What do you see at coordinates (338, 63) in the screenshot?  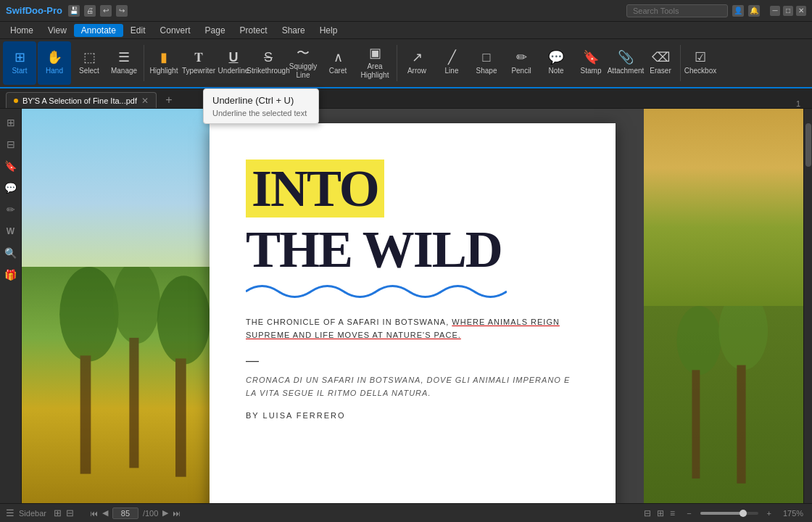 I see `tool-caret: ∧ Caret` at bounding box center [338, 63].